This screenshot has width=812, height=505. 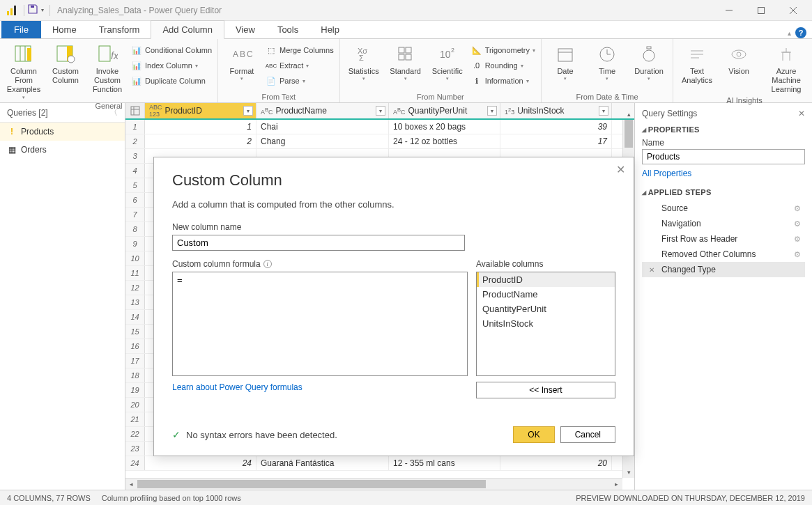 I want to click on available-column-item: QuantityPerUnit, so click(x=546, y=309).